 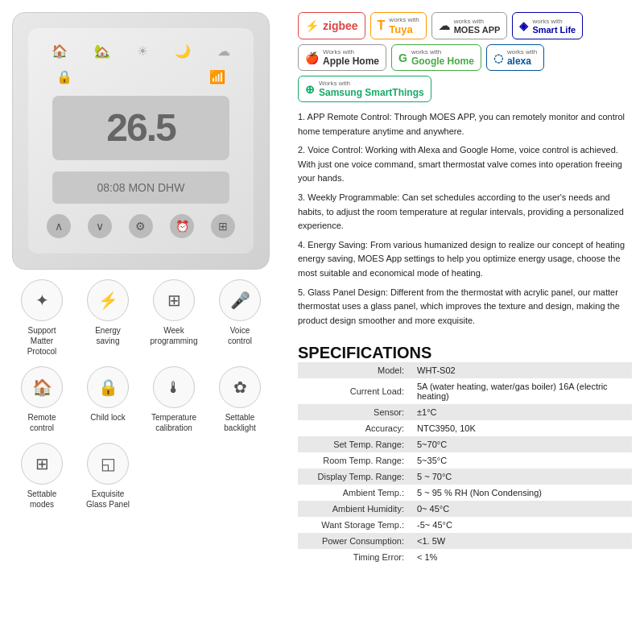 What do you see at coordinates (223, 226) in the screenshot?
I see `menu-btn: ⊞` at bounding box center [223, 226].